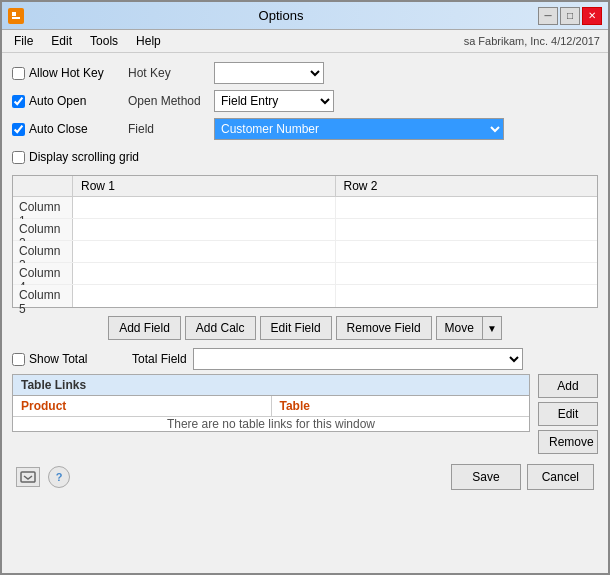  What do you see at coordinates (281, 16) in the screenshot?
I see `window-title: Options` at bounding box center [281, 16].